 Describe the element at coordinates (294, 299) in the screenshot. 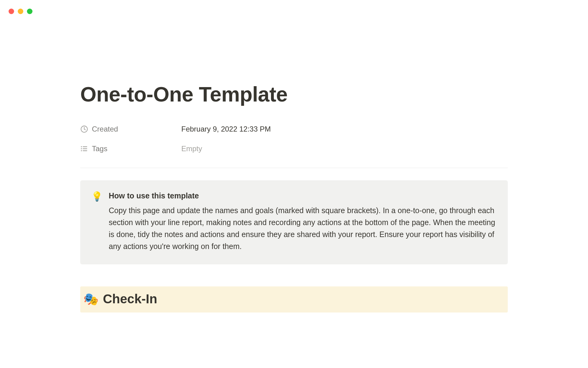

I see `heading-checkin: 🎭 Check-In` at that location.